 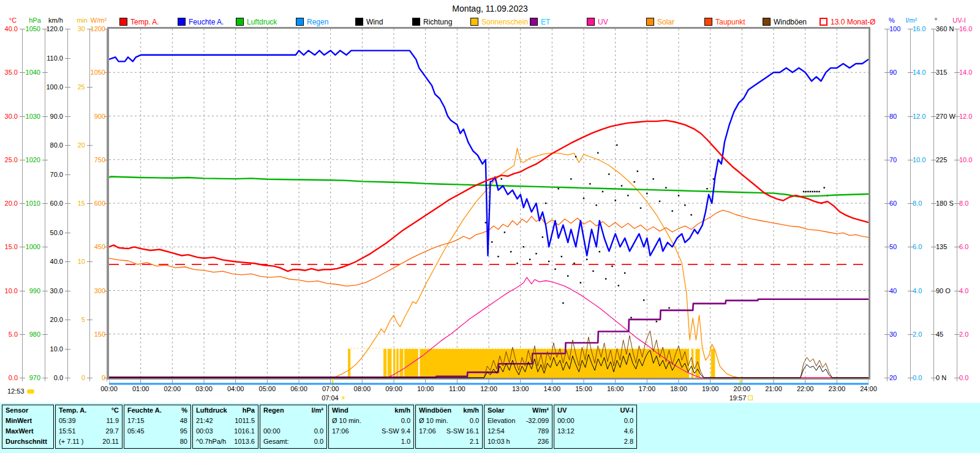 I want to click on table-group-name: Temp. A., so click(x=72, y=410).